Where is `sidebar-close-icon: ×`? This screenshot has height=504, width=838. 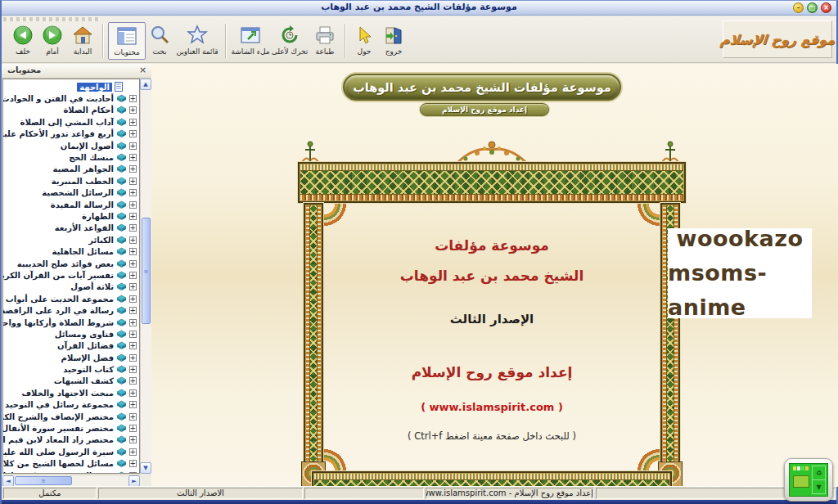
sidebar-close-icon: × is located at coordinates (142, 70).